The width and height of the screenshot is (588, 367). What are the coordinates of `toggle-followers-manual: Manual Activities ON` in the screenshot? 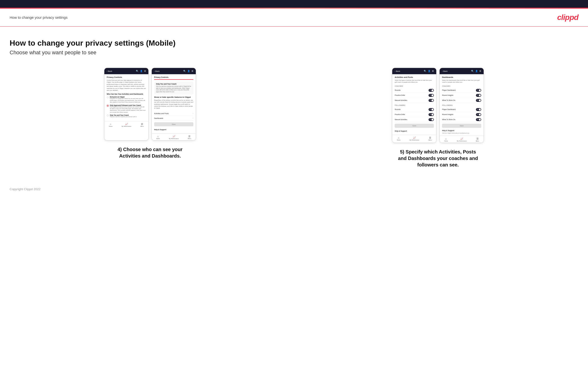 It's located at (414, 120).